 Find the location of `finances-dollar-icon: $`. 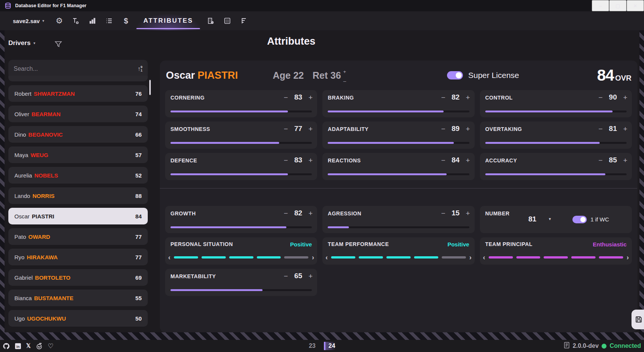

finances-dollar-icon: $ is located at coordinates (126, 21).